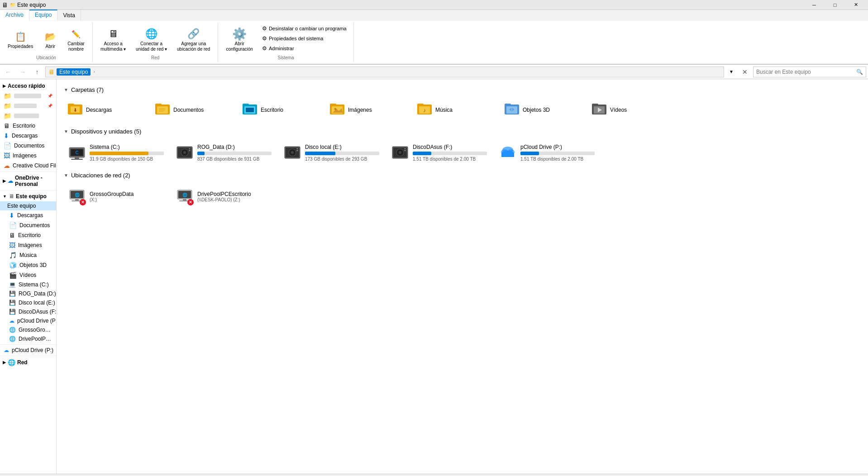 Image resolution: width=868 pixels, height=476 pixels. I want to click on sidebar-section-red: ▶ 🌐 Red, so click(28, 362).